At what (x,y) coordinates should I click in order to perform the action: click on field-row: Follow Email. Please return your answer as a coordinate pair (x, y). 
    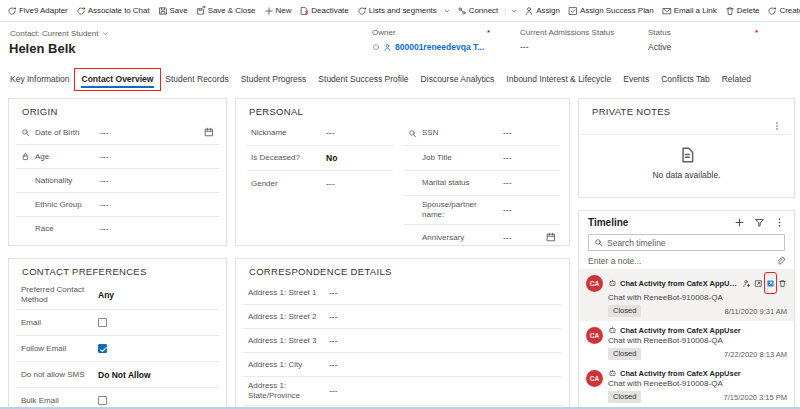
    Looking at the image, I should click on (118, 349).